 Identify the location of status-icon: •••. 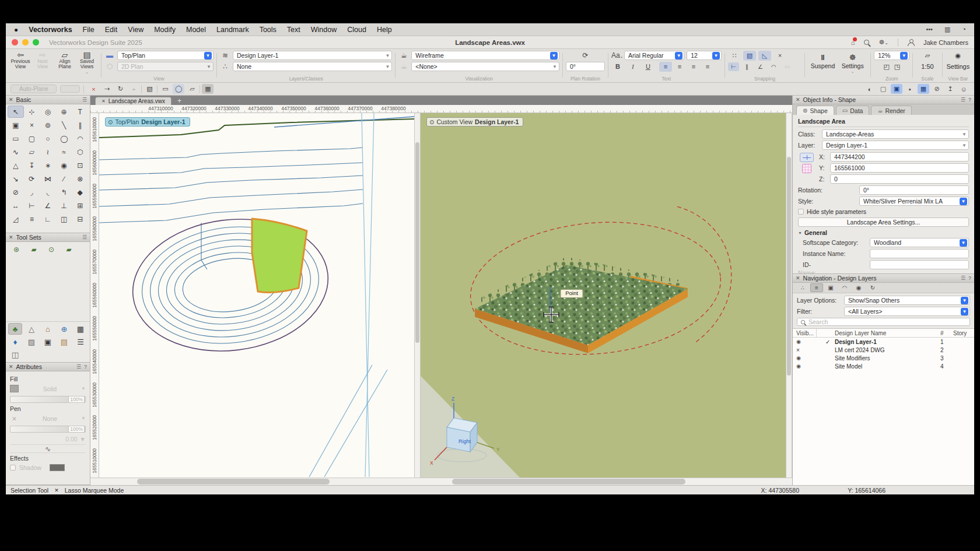
(929, 29).